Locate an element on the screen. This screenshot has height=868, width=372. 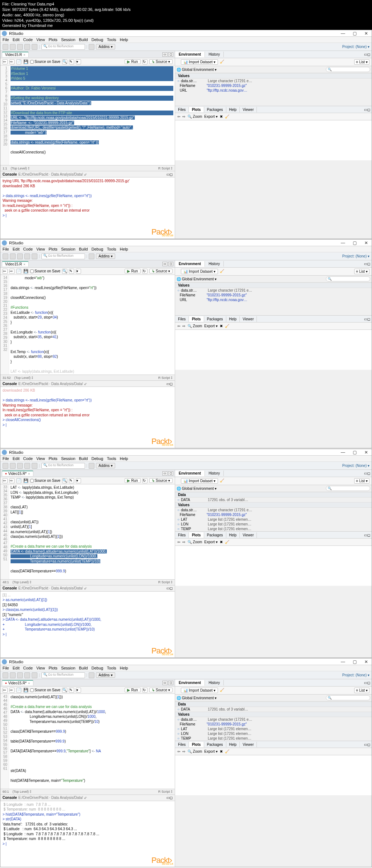
plots-tab-viewer: Viewer is located at coordinates (248, 319).